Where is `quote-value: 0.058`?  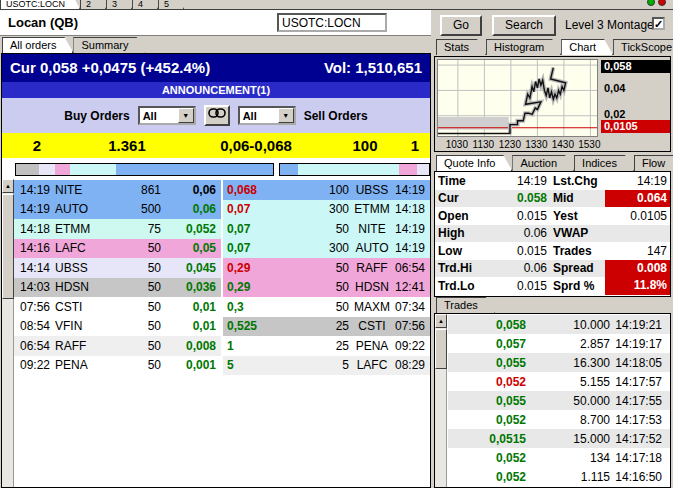 quote-value: 0.058 is located at coordinates (516, 198).